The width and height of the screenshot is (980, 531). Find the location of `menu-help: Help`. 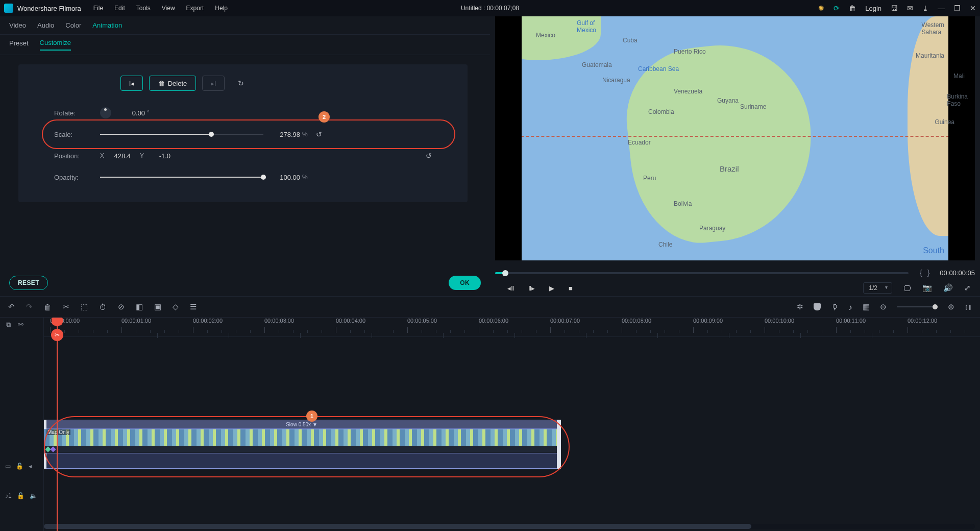

menu-help: Help is located at coordinates (222, 8).